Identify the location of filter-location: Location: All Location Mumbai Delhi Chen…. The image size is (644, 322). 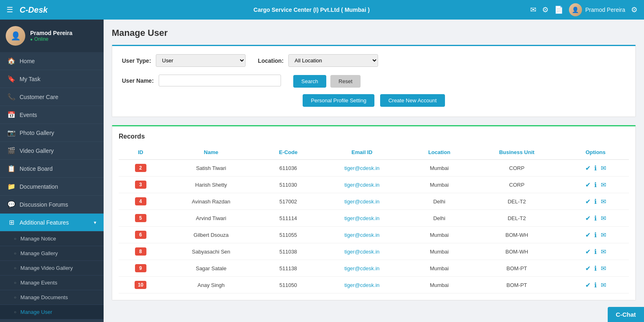
(318, 60).